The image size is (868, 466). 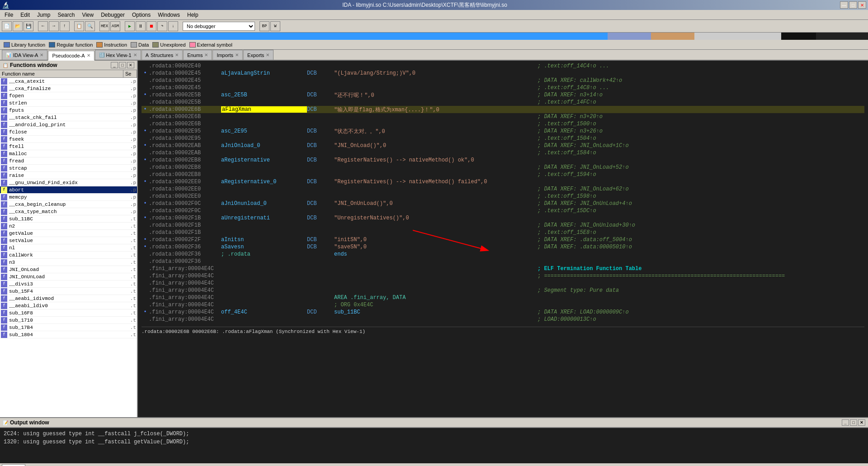 I want to click on tab-structures: A Structures ✕, so click(x=162, y=55).